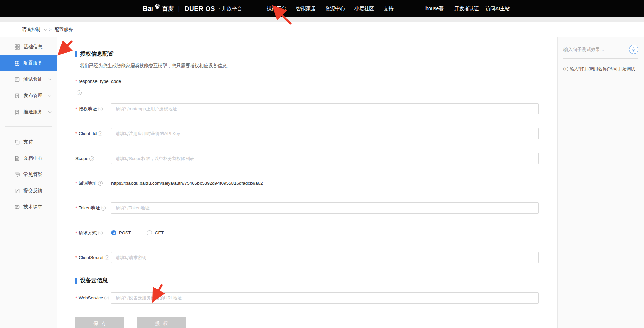  Describe the element at coordinates (29, 142) in the screenshot. I see `sidebar-item-support: 支持` at that location.